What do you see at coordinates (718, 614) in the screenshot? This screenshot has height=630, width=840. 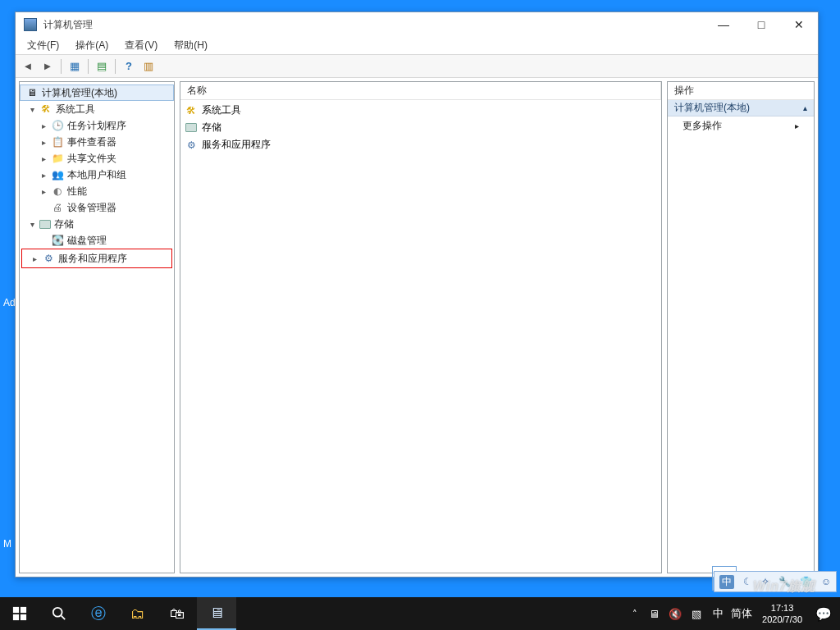 I see `tray-ime-lang: 中` at bounding box center [718, 614].